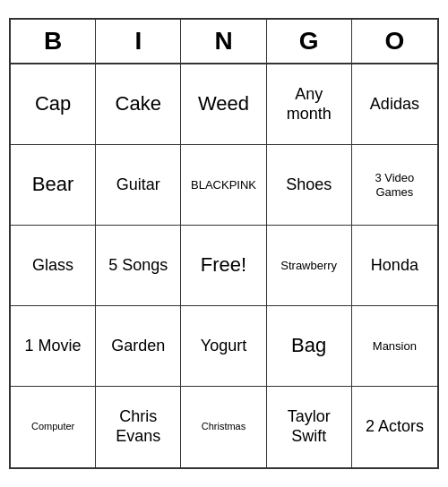 The height and width of the screenshot is (487, 448). I want to click on bingo-cell-4: Adidas, so click(394, 105).